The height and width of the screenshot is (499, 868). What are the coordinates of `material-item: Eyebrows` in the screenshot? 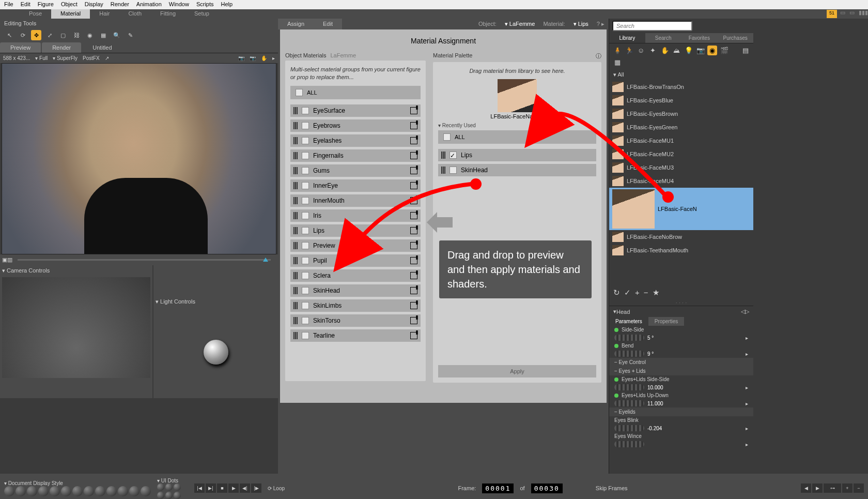 It's located at (355, 126).